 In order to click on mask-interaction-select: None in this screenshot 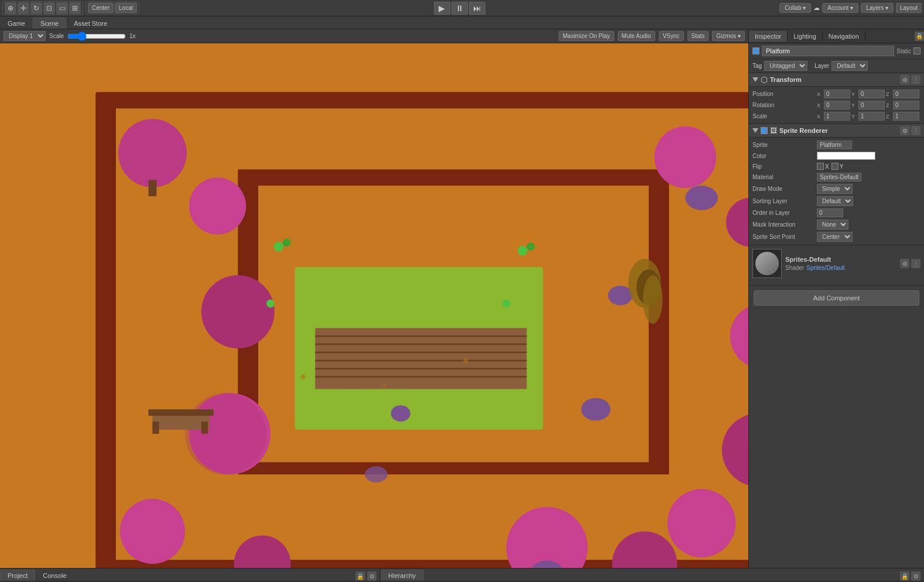, I will do `click(833, 225)`.